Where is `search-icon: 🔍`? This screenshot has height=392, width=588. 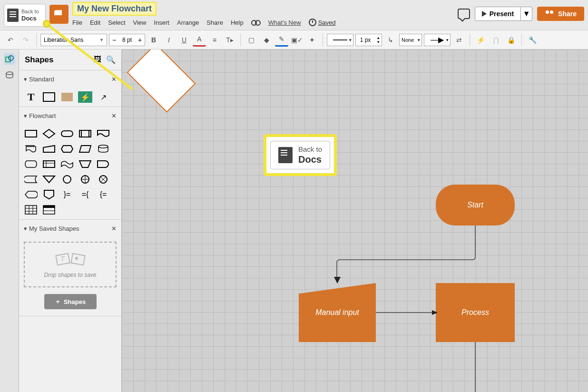 search-icon: 🔍 is located at coordinates (111, 60).